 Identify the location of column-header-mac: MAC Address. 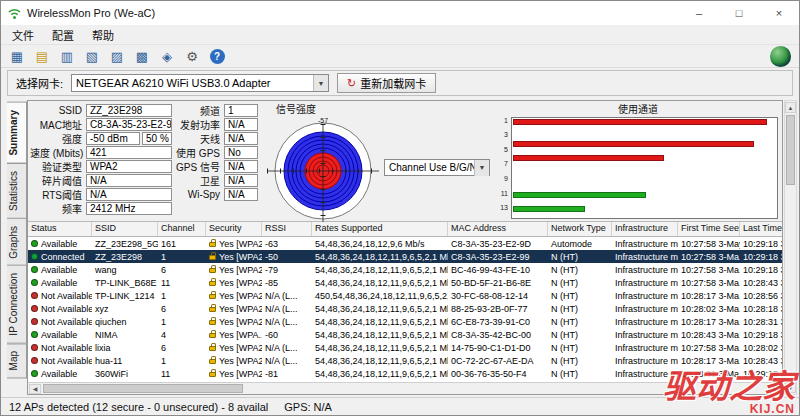
(498, 229).